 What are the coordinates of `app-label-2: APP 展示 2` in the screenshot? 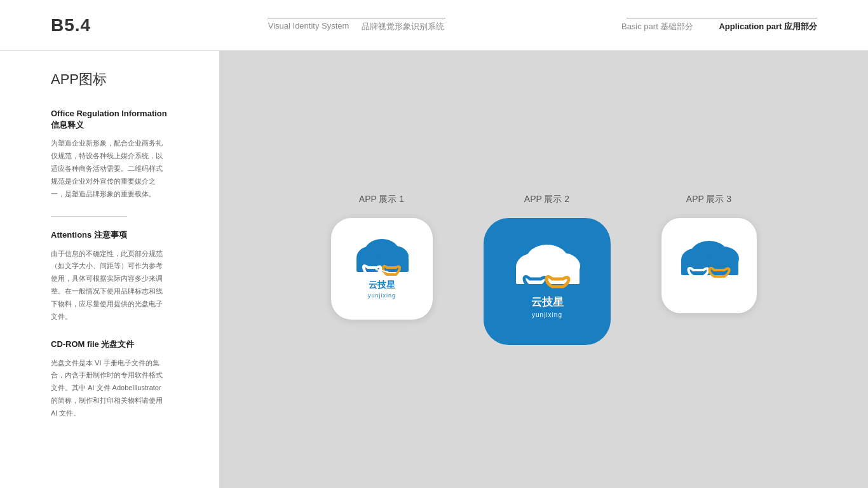 It's located at (546, 200).